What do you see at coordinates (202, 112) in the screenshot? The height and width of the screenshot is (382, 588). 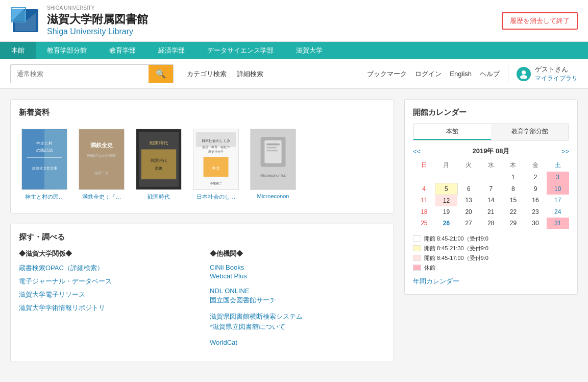 I see `new-arrivals-title: 新着資料` at bounding box center [202, 112].